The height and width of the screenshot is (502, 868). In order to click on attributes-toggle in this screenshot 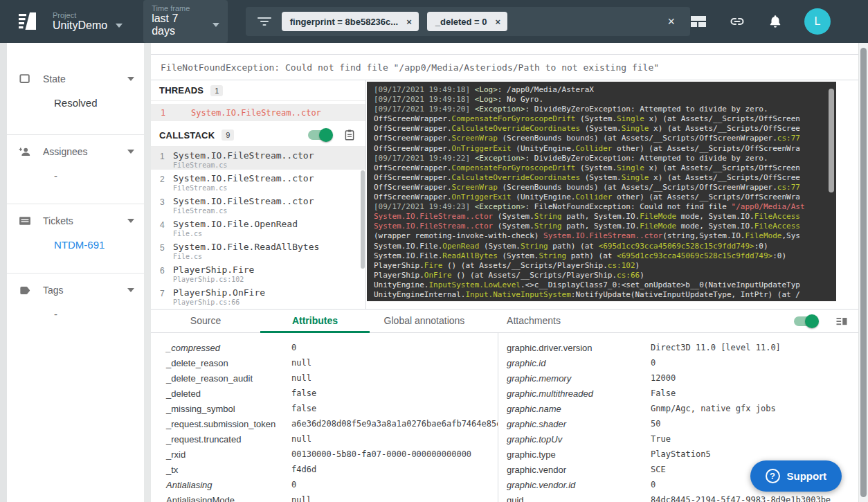, I will do `click(806, 321)`.